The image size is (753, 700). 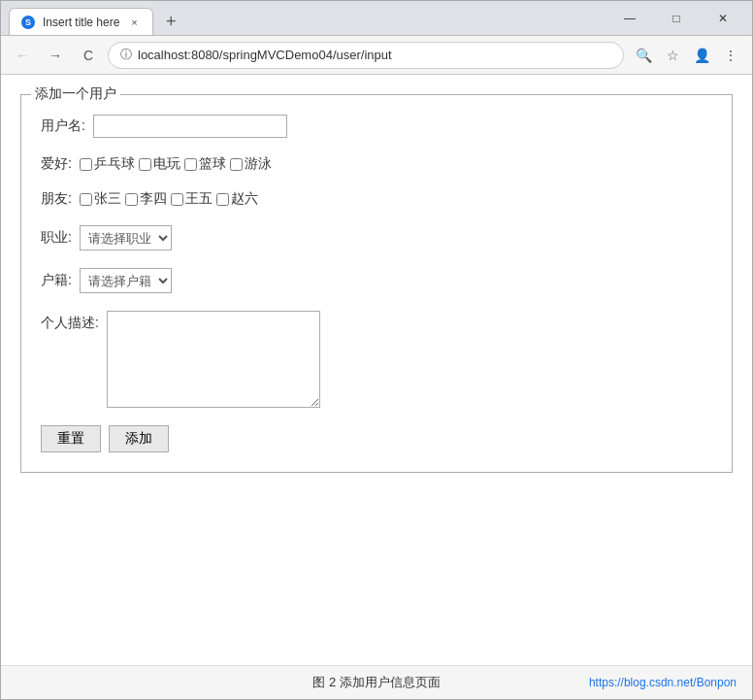 I want to click on forward-button: →, so click(x=55, y=55).